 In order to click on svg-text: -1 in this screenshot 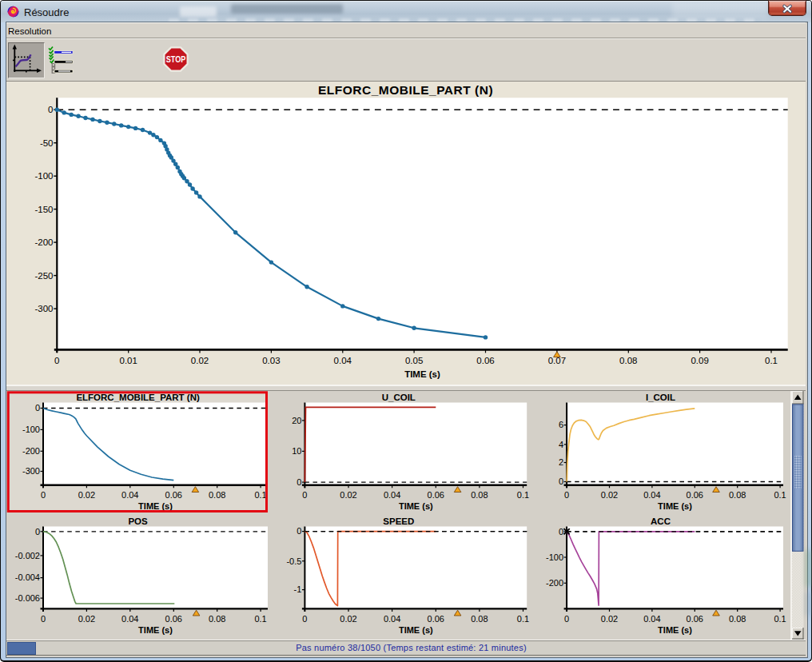, I will do `click(298, 589)`.